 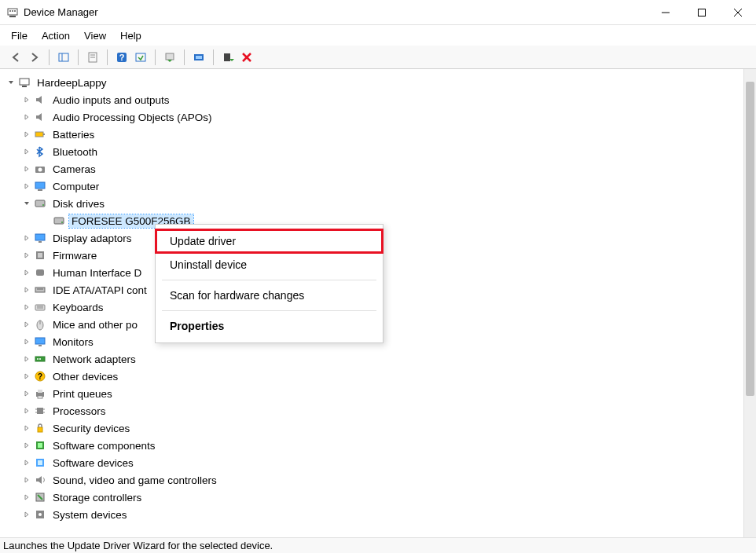 What do you see at coordinates (269, 326) in the screenshot?
I see `menu-properties: Properties` at bounding box center [269, 326].